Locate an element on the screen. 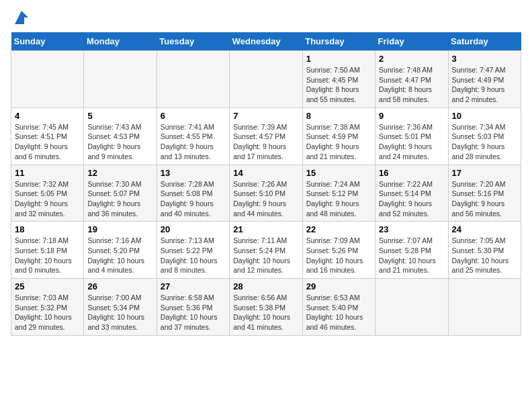  calendar-cell: 27Sunrise: 6:58 AM Sunset: 5:36 PM Dayli… is located at coordinates (193, 308).